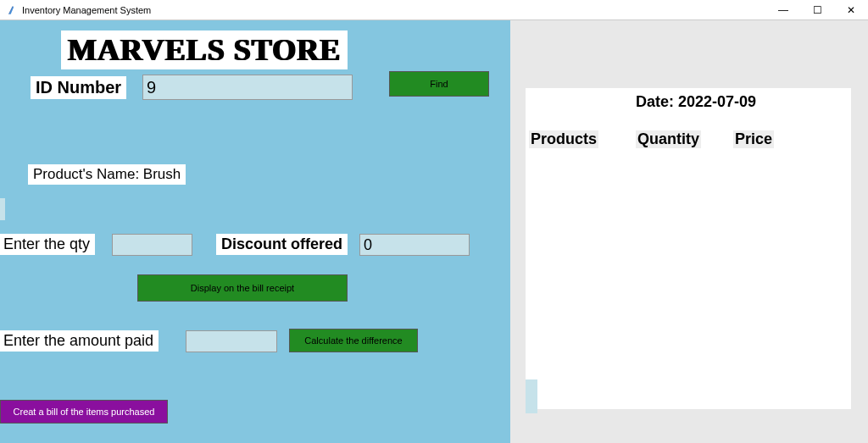 This screenshot has height=443, width=868. I want to click on amount-paid-input, so click(231, 341).